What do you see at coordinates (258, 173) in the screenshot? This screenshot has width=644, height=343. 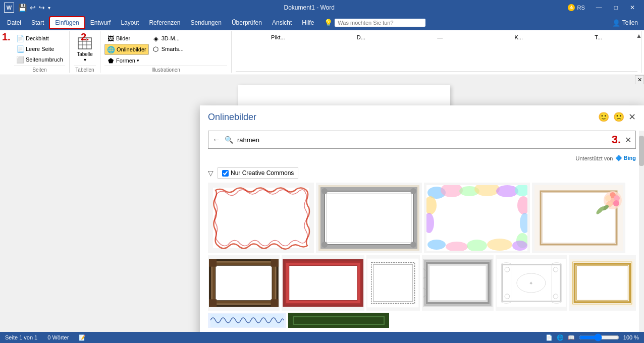 I see `creative-commons-filter: Nur Creative Commons` at bounding box center [258, 173].